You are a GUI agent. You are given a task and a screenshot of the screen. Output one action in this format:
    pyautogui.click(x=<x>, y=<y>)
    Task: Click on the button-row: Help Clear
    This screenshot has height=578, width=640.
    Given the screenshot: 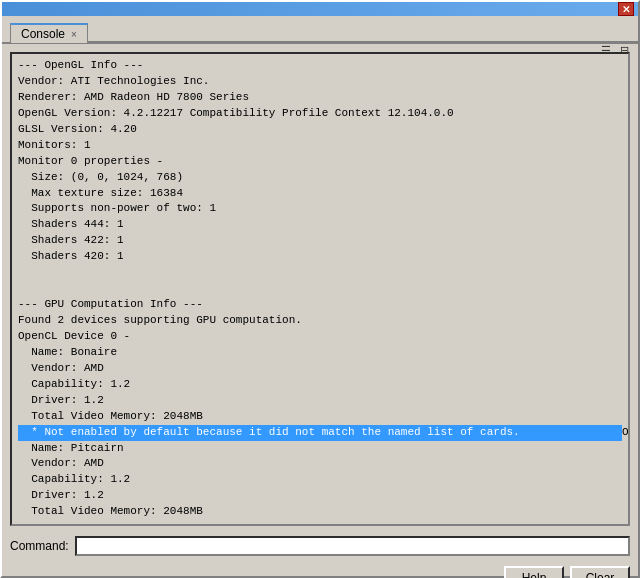 What is the action you would take?
    pyautogui.click(x=320, y=572)
    